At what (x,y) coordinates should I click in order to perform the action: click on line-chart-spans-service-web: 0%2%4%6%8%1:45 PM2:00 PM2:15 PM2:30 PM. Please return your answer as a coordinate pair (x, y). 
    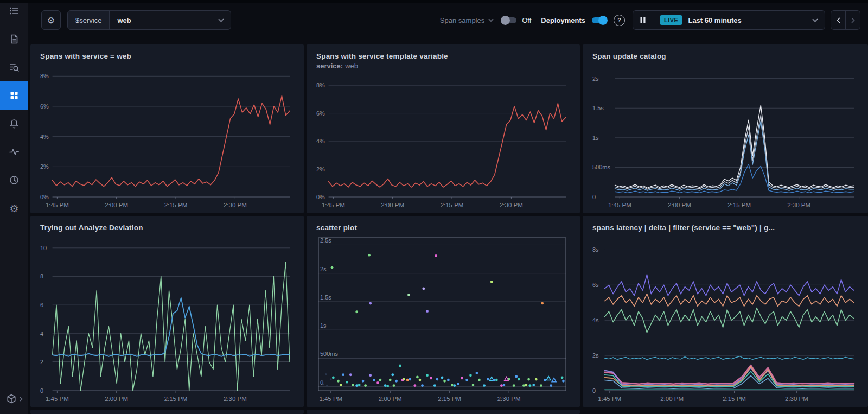
    Looking at the image, I should click on (168, 137).